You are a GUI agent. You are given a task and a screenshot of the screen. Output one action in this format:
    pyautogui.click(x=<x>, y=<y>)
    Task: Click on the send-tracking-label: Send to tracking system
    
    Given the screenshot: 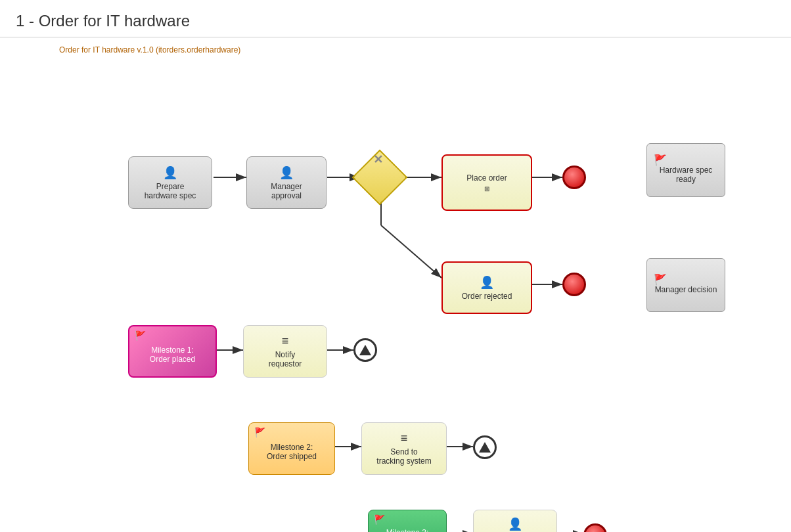 What is the action you would take?
    pyautogui.click(x=403, y=456)
    